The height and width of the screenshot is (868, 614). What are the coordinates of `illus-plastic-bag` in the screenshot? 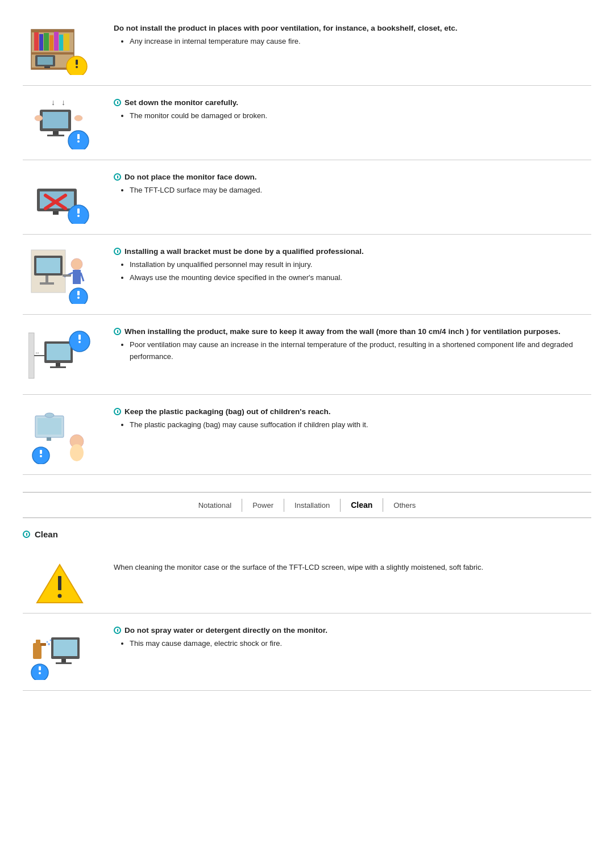 It's located at (60, 436).